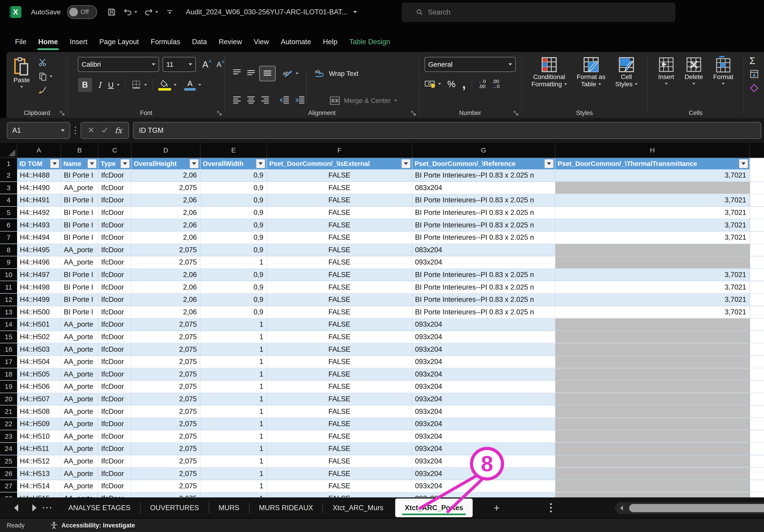 The height and width of the screenshot is (532, 764). What do you see at coordinates (207, 65) in the screenshot?
I see `increase-font-size-button: A˄` at bounding box center [207, 65].